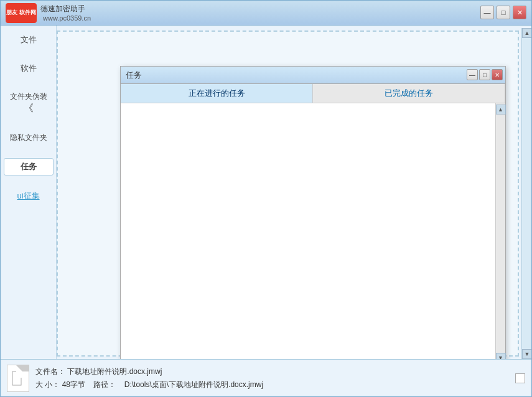  I want to click on dialog-tabs: 正在进行的任务 已完成的任务, so click(313, 93).